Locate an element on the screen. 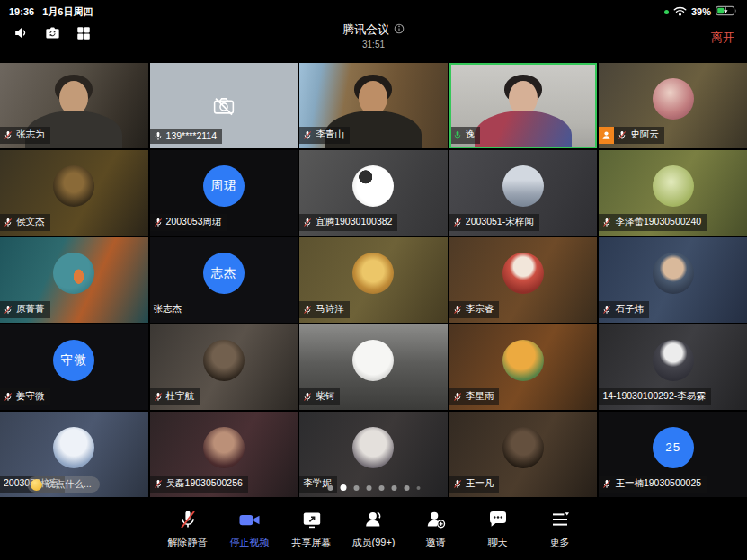 This screenshot has height=560, width=747. avatar: 志杰 is located at coordinates (224, 273).